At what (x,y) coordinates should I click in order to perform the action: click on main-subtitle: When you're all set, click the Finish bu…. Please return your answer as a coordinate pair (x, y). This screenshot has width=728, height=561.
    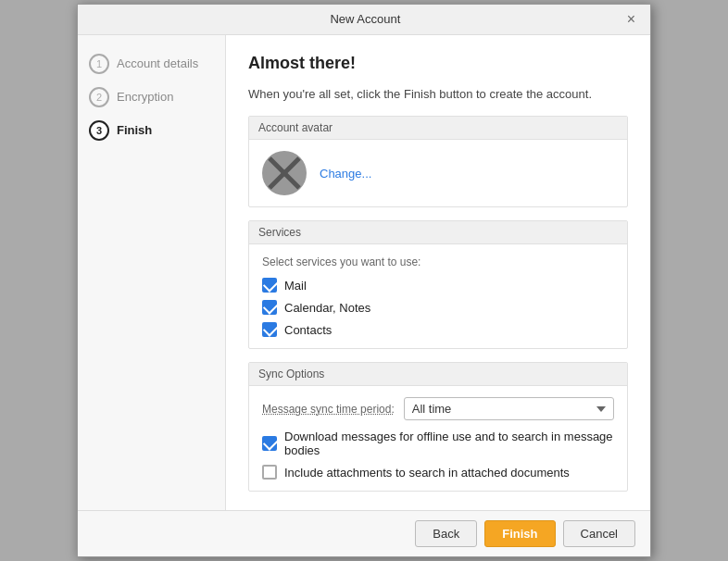
    Looking at the image, I should click on (438, 94).